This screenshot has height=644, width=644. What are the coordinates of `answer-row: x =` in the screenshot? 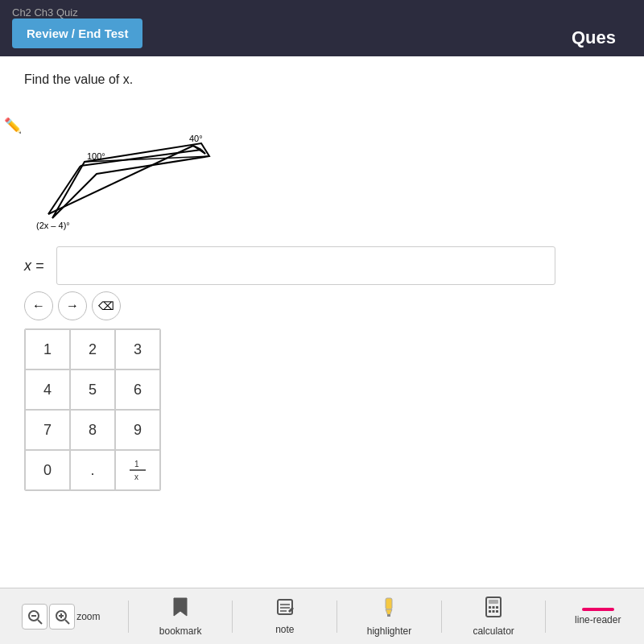 It's located at (326, 266).